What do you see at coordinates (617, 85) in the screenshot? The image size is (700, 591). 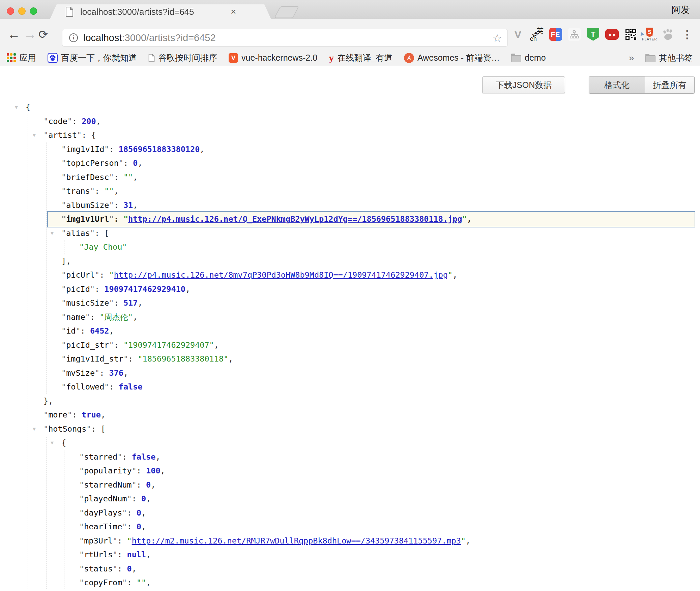 I see `format-button: 格式化` at bounding box center [617, 85].